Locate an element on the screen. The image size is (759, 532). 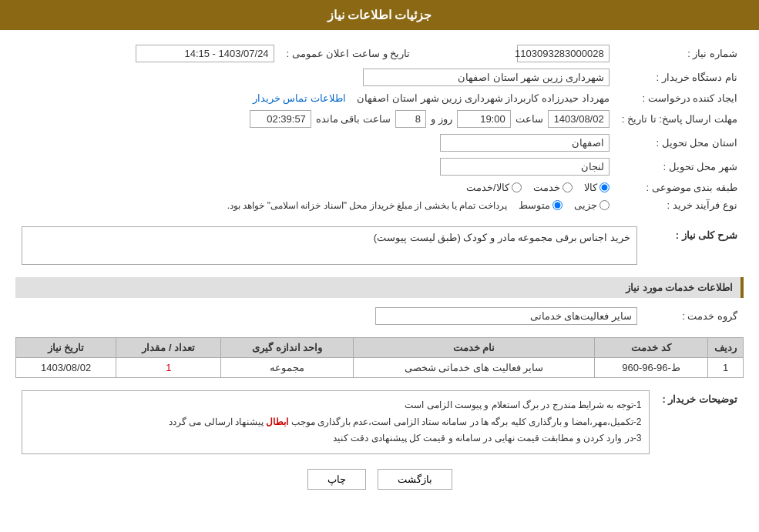
table-row: 1ط-96-96-960سایر فعالیت های خدماتی شخصیم… is located at coordinates (380, 368).